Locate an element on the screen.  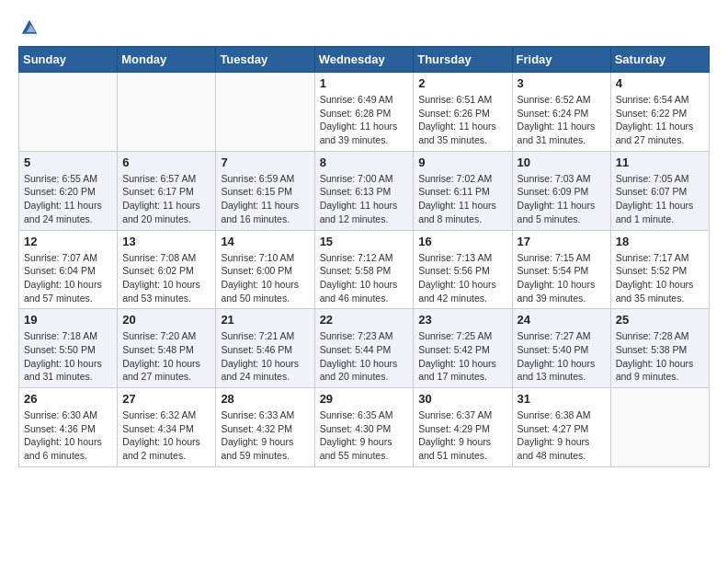
weekday-header-monday: Monday is located at coordinates (167, 60).